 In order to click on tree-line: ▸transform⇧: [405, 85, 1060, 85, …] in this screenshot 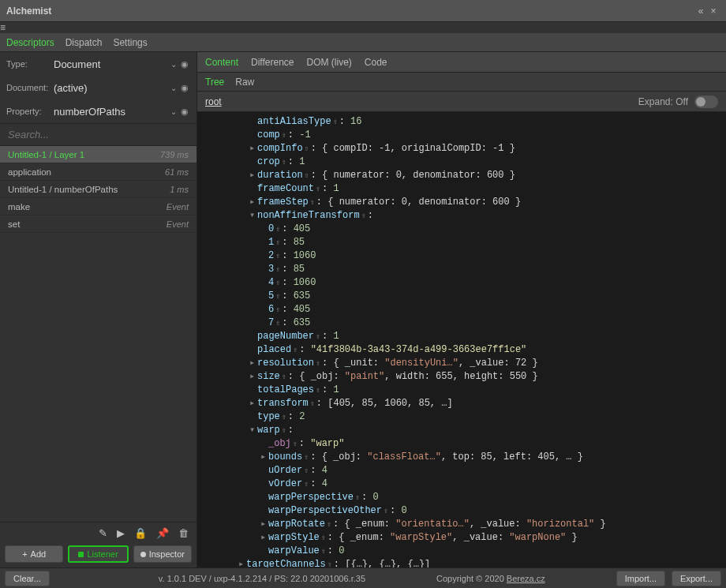, I will do `click(462, 404)`.